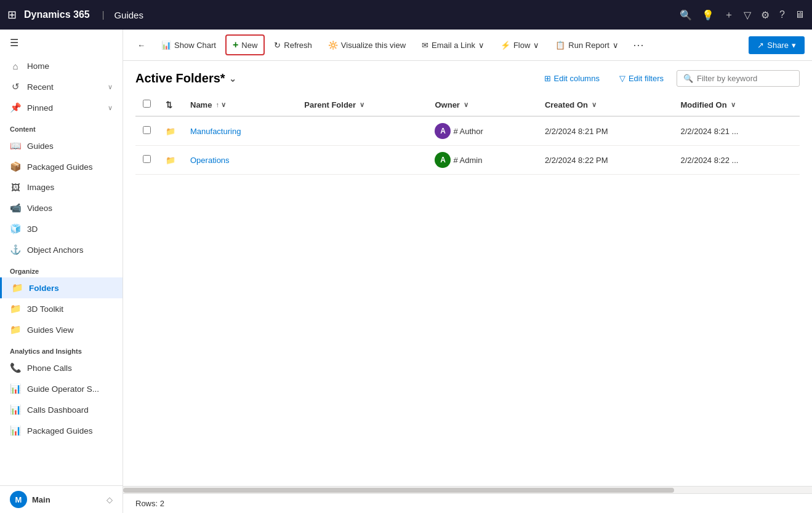  I want to click on visualize-button: 🔆 Visualize this view, so click(367, 46).